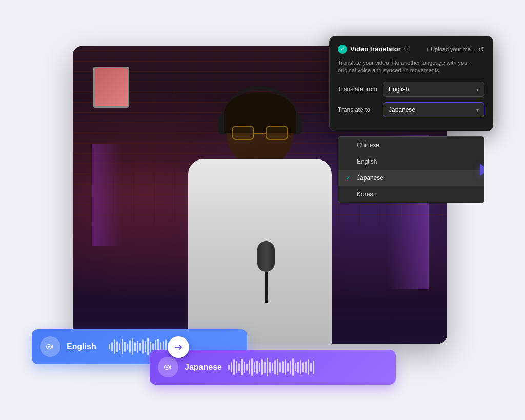  Describe the element at coordinates (402, 110) in the screenshot. I see `to-value: Japanese` at that location.